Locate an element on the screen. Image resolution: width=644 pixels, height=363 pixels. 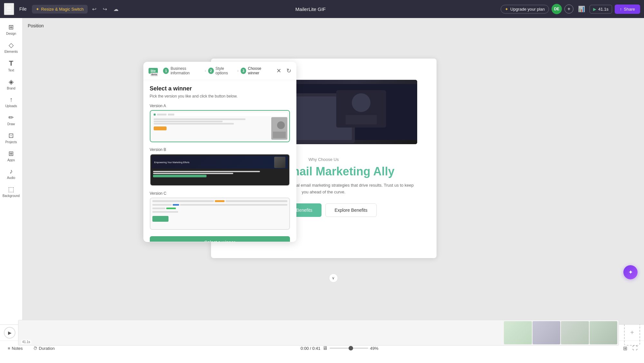
document-title: MailerLite GIF is located at coordinates (311, 9).